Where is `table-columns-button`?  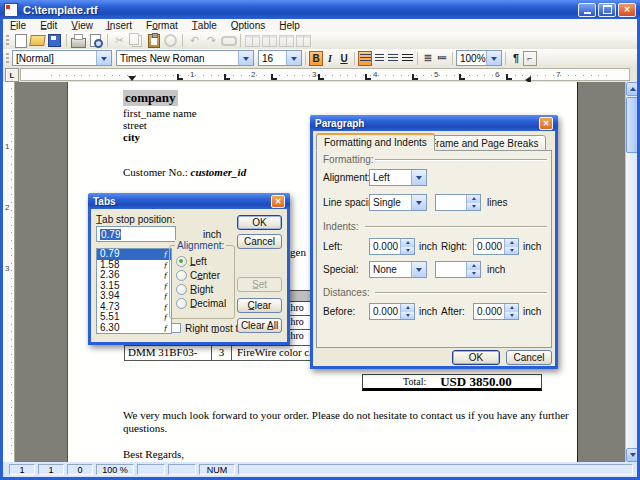
table-columns-button is located at coordinates (286, 40).